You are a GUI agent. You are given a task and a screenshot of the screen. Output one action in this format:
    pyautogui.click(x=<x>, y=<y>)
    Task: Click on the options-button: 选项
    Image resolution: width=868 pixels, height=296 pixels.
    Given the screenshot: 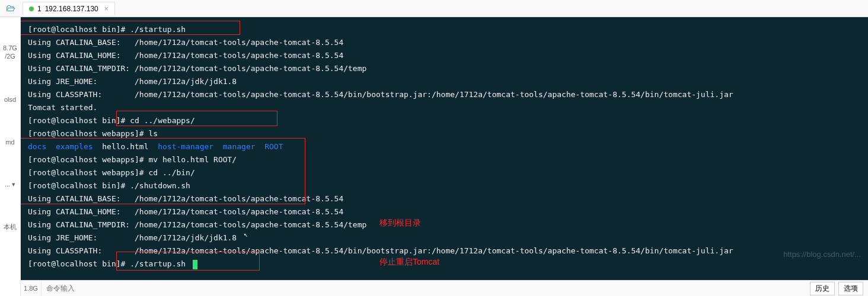 What is the action you would take?
    pyautogui.click(x=851, y=289)
    